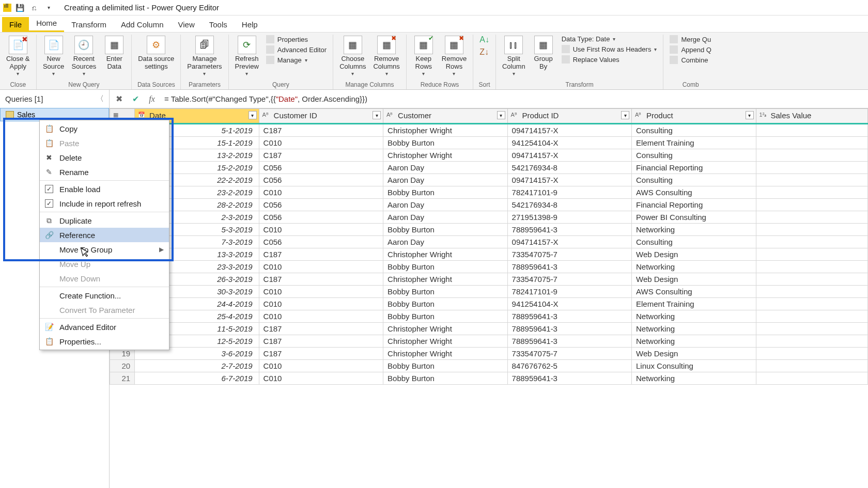  I want to click on cm-move-to-group: Move To Group▶, so click(104, 249).